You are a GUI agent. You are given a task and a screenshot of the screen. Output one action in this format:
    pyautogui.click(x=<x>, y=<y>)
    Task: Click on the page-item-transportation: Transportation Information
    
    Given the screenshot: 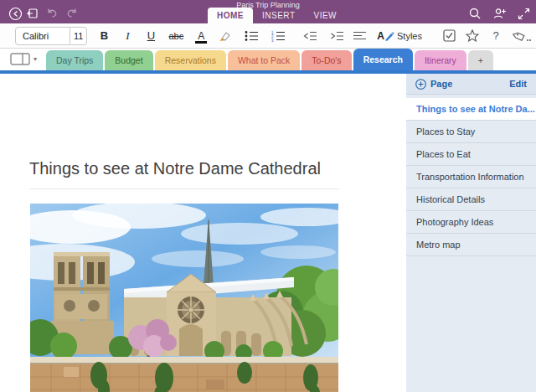 What is the action you would take?
    pyautogui.click(x=471, y=178)
    